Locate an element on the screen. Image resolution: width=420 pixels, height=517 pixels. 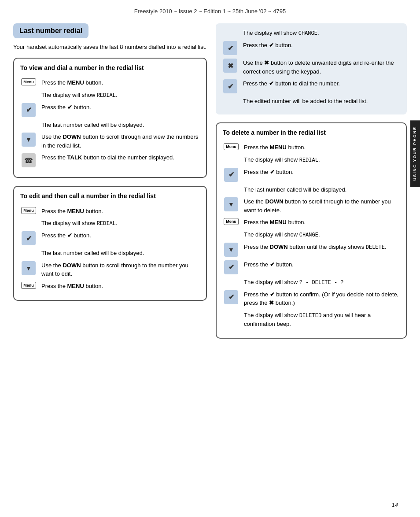
view-dial-box: To view and dial a number in the redial … is located at coordinates (110, 118).